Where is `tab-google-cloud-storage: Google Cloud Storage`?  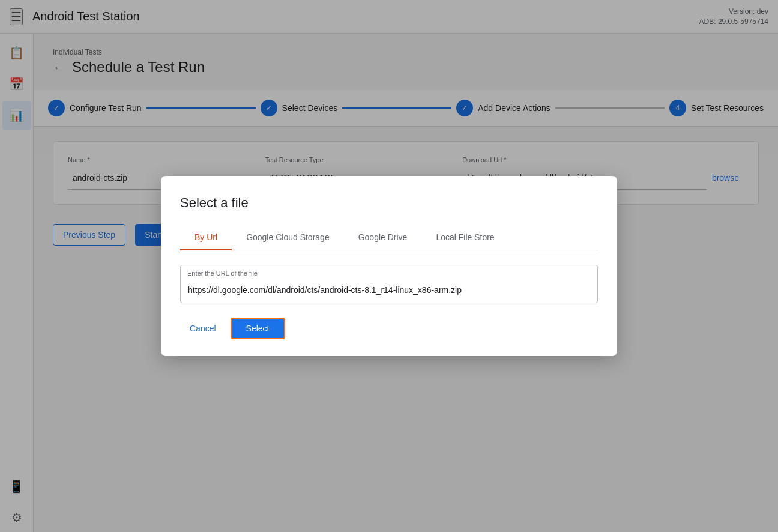 tab-google-cloud-storage: Google Cloud Storage is located at coordinates (288, 238).